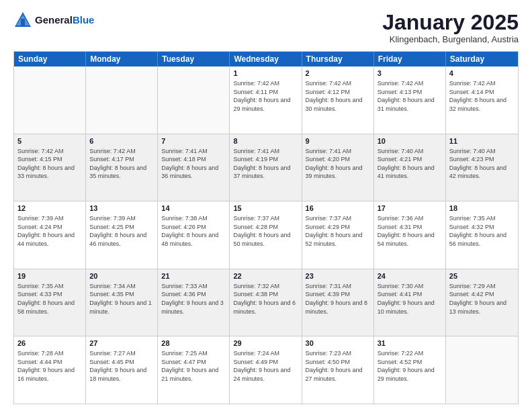 This screenshot has height=411, width=532. What do you see at coordinates (410, 208) in the screenshot?
I see `day-number: 17` at bounding box center [410, 208].